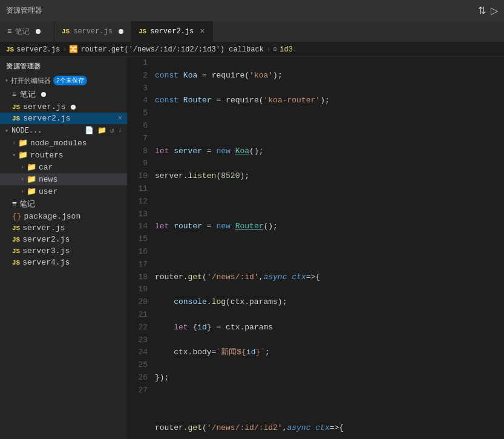 This screenshot has width=504, height=439. What do you see at coordinates (64, 167) in the screenshot?
I see `tree-car: › 📁 car` at bounding box center [64, 167].